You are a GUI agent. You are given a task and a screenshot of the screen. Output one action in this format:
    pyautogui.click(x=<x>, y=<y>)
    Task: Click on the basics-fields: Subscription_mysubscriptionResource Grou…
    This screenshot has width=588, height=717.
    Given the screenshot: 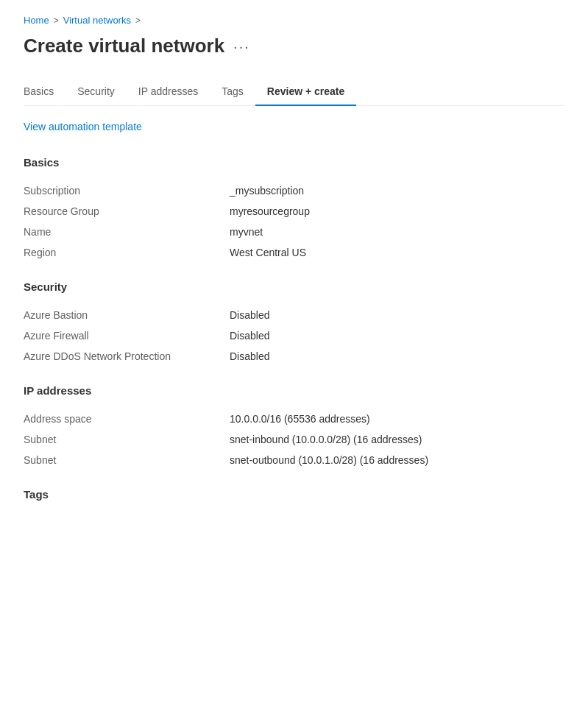 What is the action you would take?
    pyautogui.click(x=294, y=222)
    